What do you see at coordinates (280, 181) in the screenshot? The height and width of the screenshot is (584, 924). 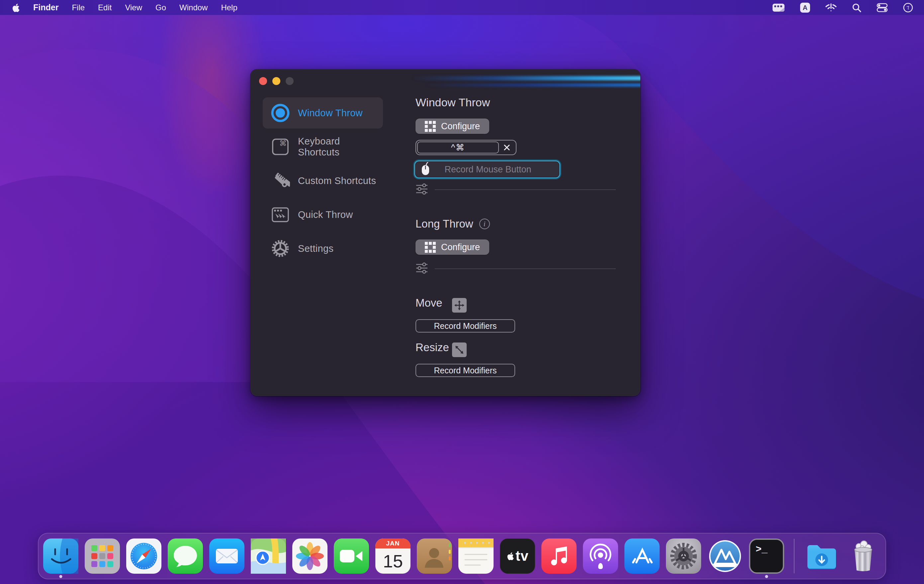 I see `custom-shortcuts-icon` at bounding box center [280, 181].